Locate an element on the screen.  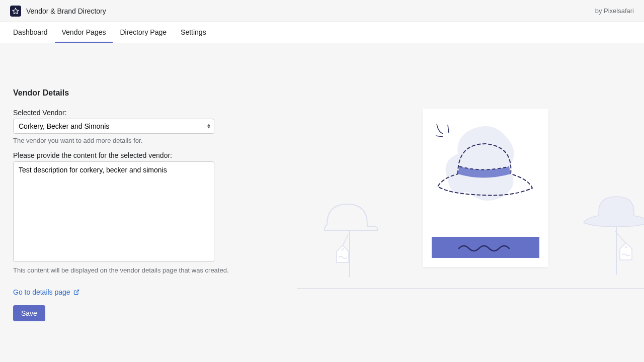
external-link-icon is located at coordinates (76, 292).